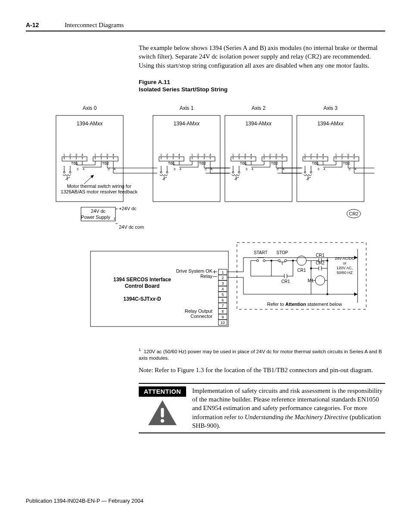  What do you see at coordinates (222, 306) in the screenshot?
I see `svg-text: 7` at bounding box center [222, 306].